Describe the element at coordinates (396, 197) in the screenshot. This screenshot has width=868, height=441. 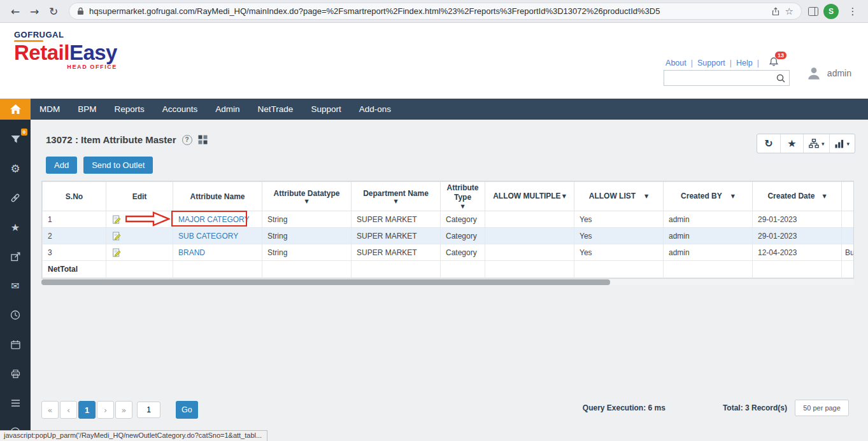
I see `col-header-department-name: Department Name▼` at that location.